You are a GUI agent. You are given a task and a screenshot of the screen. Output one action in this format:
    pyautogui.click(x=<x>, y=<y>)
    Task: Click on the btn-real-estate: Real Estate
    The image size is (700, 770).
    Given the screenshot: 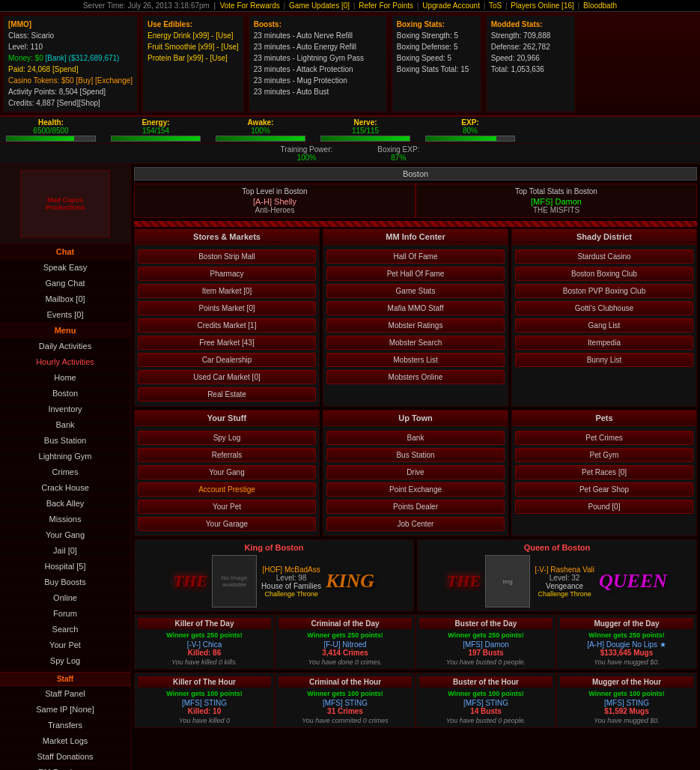 What is the action you would take?
    pyautogui.click(x=227, y=394)
    